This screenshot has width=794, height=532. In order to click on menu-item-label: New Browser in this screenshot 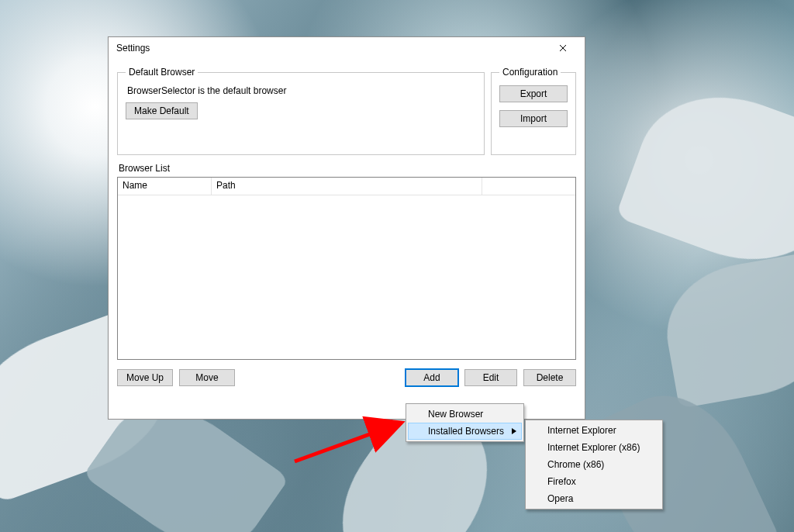, I will do `click(456, 414)`.